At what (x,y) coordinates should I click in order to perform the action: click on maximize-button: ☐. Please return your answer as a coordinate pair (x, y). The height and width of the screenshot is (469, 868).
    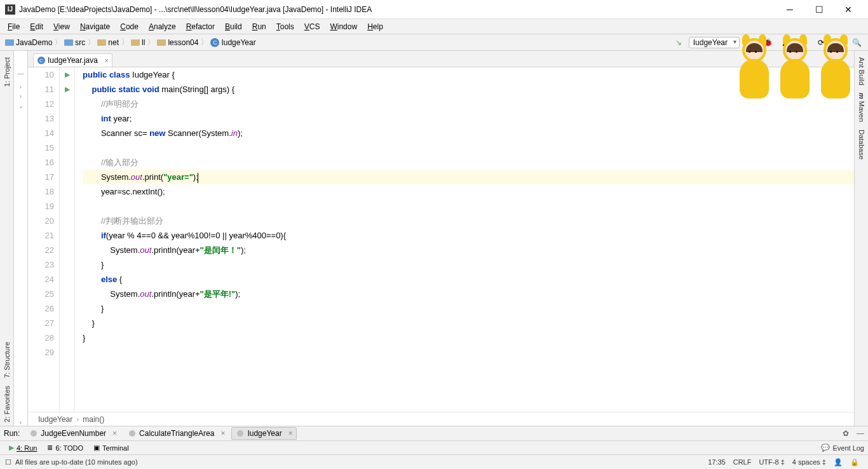
    Looking at the image, I should click on (819, 10).